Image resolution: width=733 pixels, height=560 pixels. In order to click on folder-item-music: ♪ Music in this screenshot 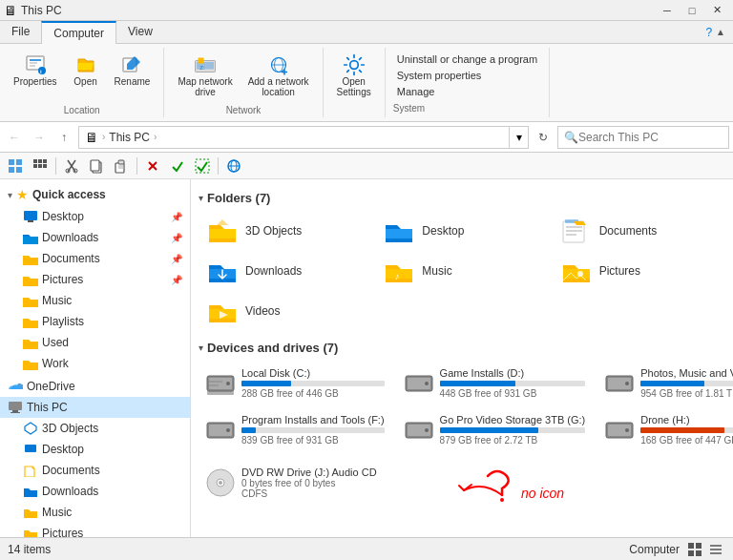, I will do `click(462, 271)`.